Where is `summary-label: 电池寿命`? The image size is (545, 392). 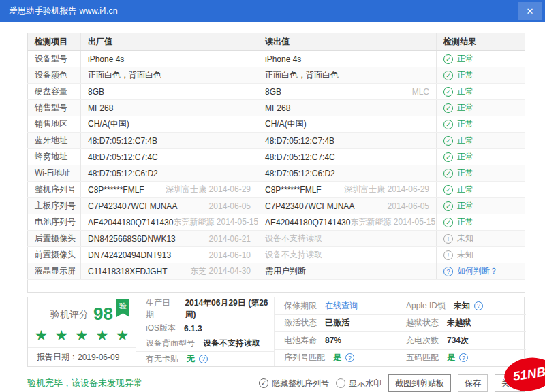
summary-label: 电池寿命 is located at coordinates (300, 340).